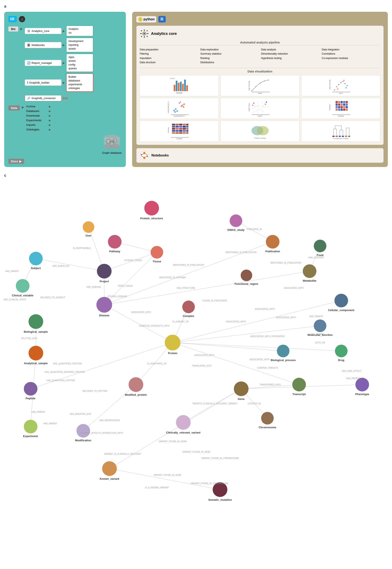  I want to click on dataviz-grid-3: Module, so click(260, 131).